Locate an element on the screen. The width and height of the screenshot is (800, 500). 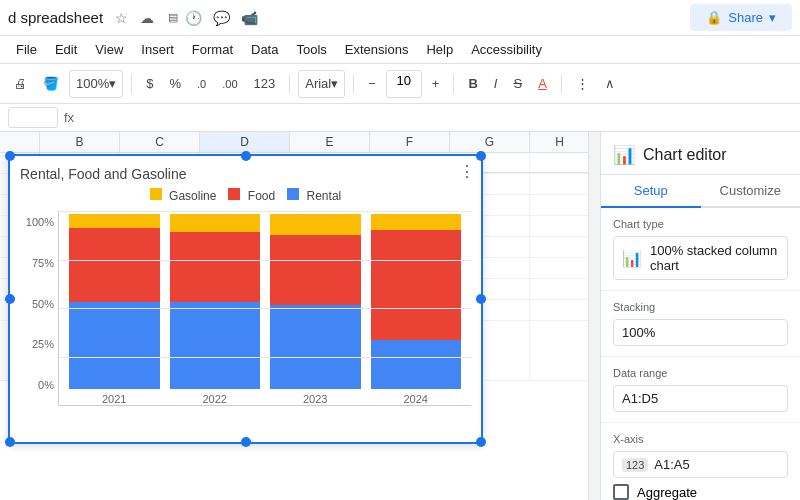
menu-edit: Edit is located at coordinates (66, 50).